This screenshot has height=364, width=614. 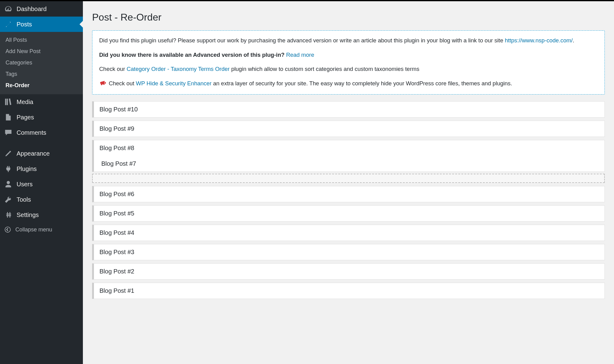 I want to click on dashboard-icon, so click(x=8, y=9).